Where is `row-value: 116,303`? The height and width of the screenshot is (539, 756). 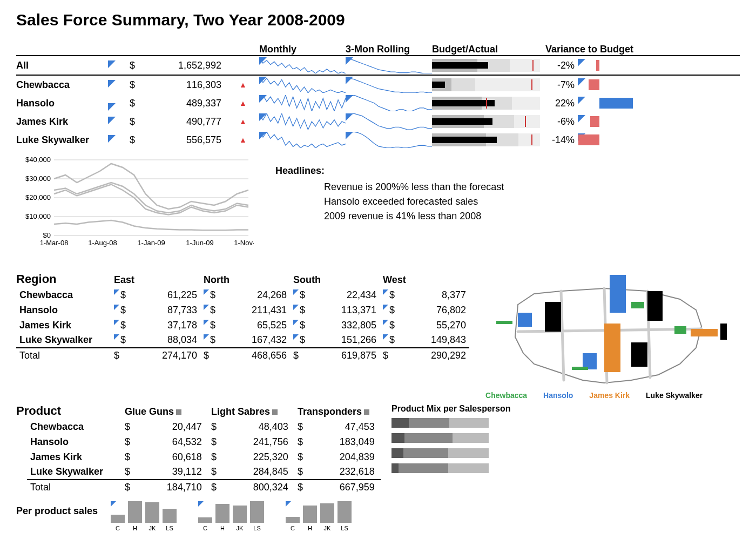 row-value: 116,303 is located at coordinates (184, 85).